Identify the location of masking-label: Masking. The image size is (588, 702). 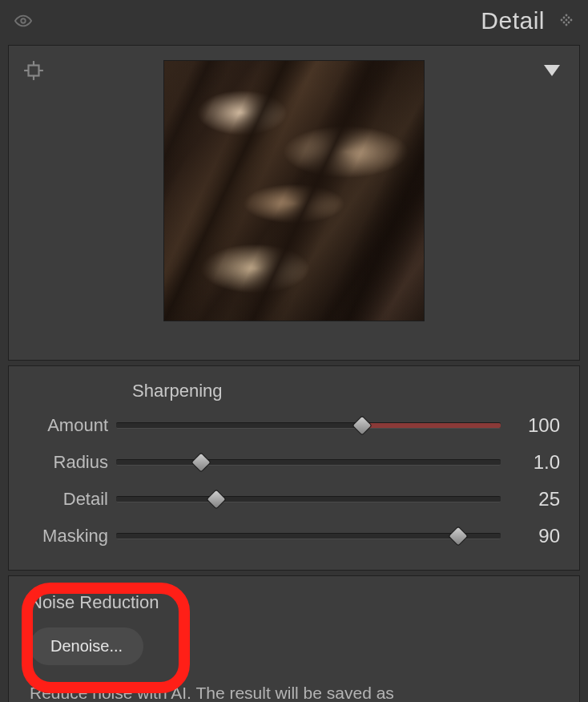
(68, 536).